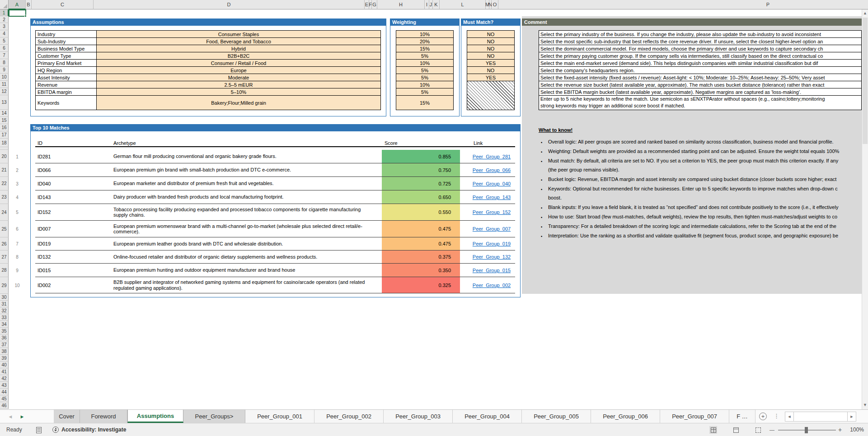 Image resolution: width=868 pixels, height=436 pixels. Describe the element at coordinates (776, 416) in the screenshot. I see `tab-splitter-icon: ⋮` at that location.